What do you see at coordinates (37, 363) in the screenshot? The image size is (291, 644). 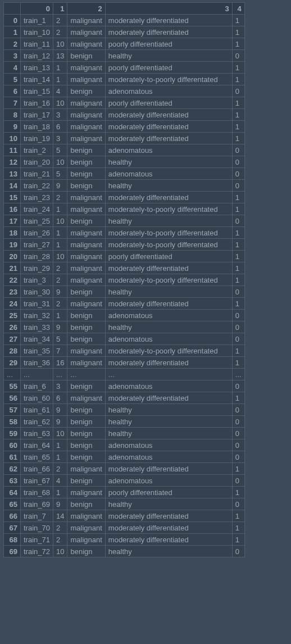 I see `cell-identifier: train_36` at bounding box center [37, 363].